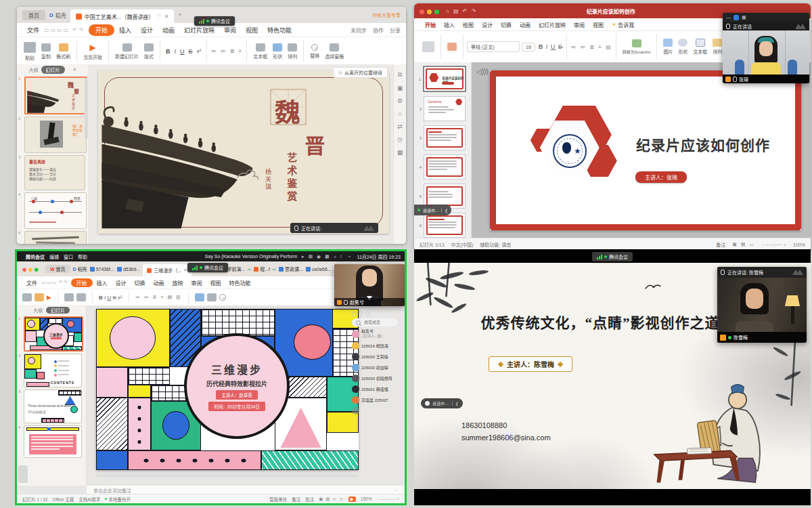 This screenshot has width=812, height=508. Describe the element at coordinates (241, 154) in the screenshot. I see `editor-canvas: ◎从离开的位置继续` at that location.